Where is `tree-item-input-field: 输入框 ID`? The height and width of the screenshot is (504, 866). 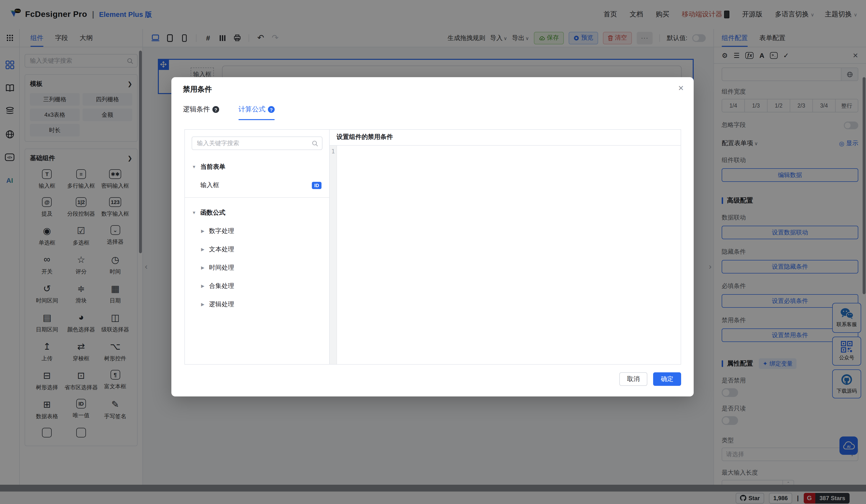
tree-item-input-field: 输入框 ID is located at coordinates (257, 185).